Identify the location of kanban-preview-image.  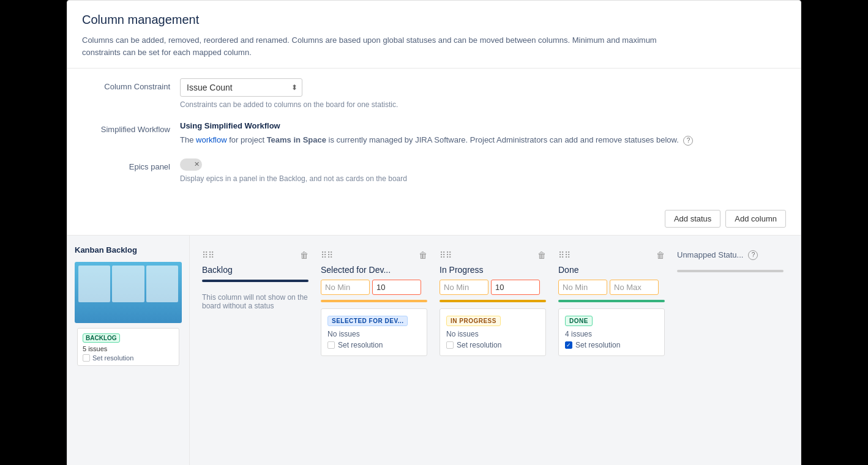
(129, 292).